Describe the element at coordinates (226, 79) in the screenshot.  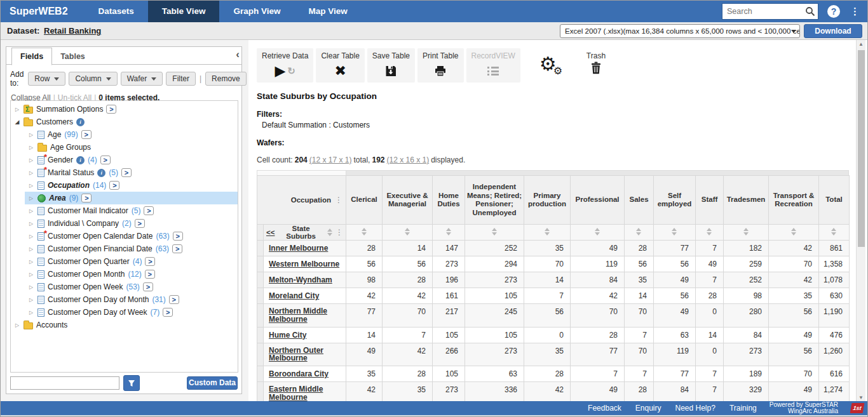
I see `addto-remove-button: Remove` at that location.